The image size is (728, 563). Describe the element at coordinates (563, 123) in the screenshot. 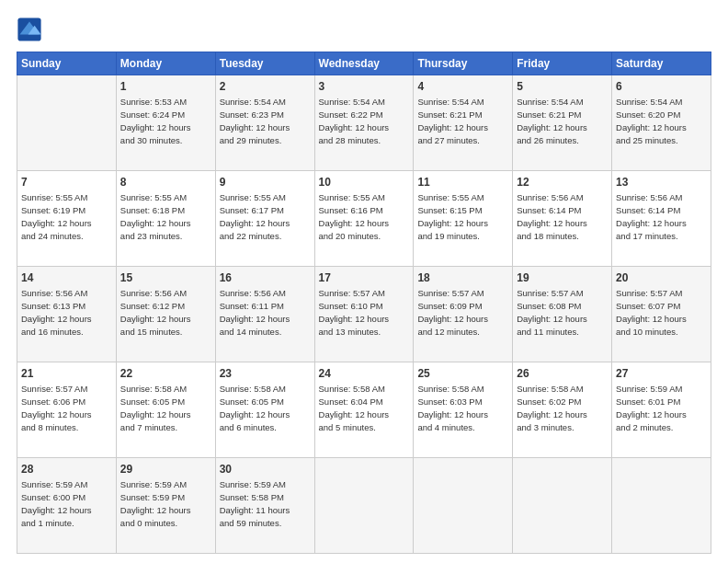

I see `cell-0-5: 5Sunrise: 5:54 AM Sunset: 6:21 PM Daylig…` at that location.